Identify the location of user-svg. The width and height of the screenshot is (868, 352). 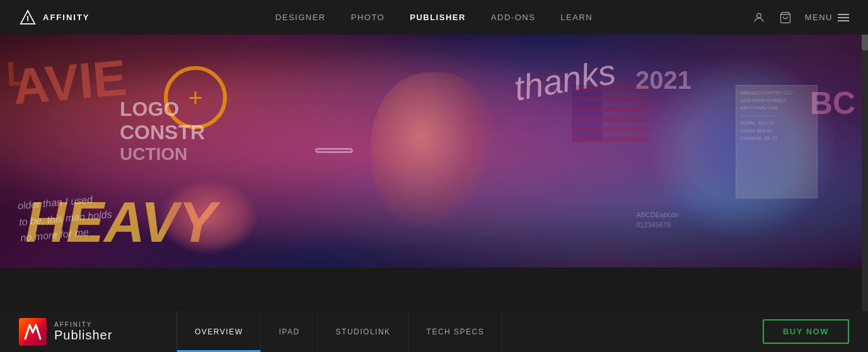
(759, 18).